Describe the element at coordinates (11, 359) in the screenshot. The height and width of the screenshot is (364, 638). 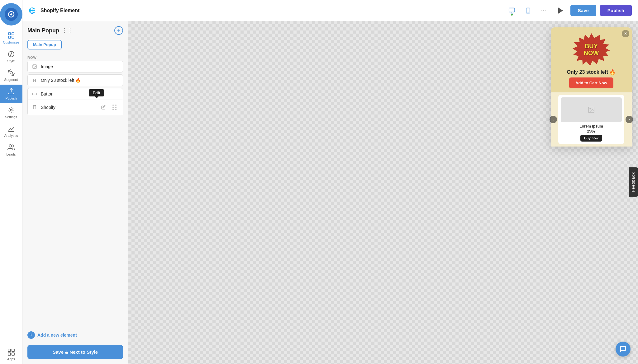
I see `sidebar-item-apps-label: Apps` at that location.